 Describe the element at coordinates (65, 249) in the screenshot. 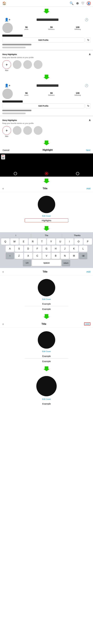

I see `key-j: J` at that location.